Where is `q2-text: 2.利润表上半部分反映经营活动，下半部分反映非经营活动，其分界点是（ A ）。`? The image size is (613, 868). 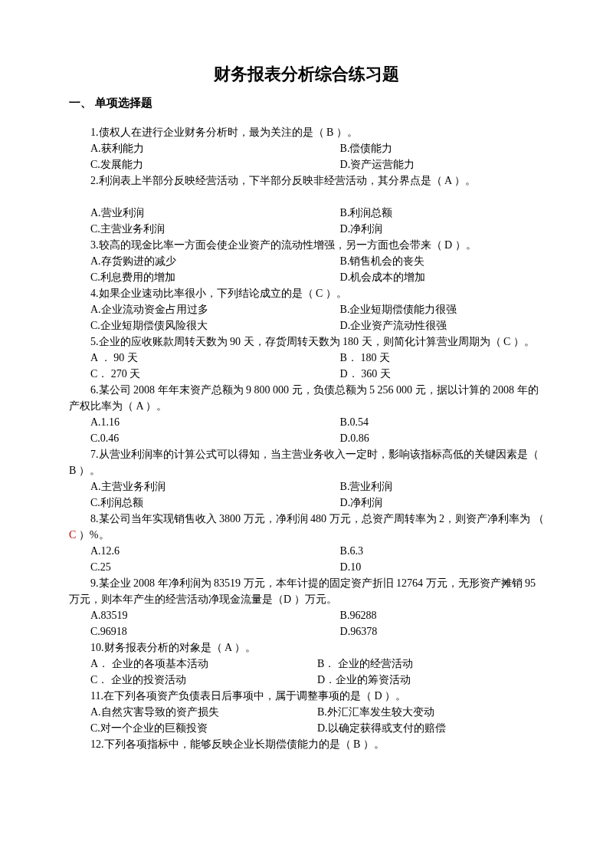 q2-text: 2.利润表上半部分反映经营活动，下半部分反映非经营活动，其分界点是（ A ）。 is located at coordinates (306, 181).